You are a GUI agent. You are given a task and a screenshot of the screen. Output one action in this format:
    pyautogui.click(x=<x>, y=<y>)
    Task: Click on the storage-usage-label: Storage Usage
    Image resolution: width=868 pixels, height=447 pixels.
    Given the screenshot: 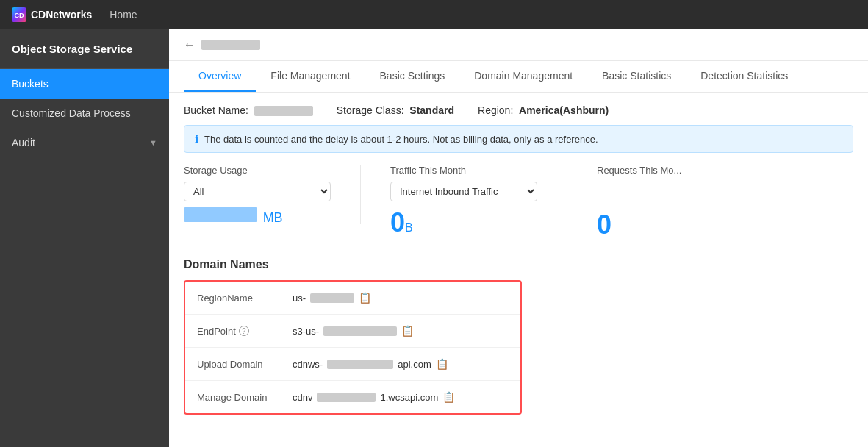 What is the action you would take?
    pyautogui.click(x=257, y=171)
    